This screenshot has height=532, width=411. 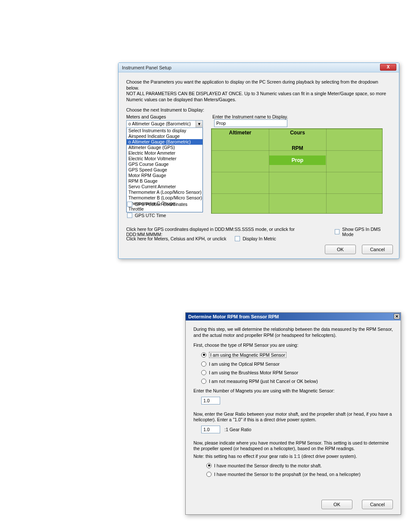 What do you see at coordinates (234, 317) in the screenshot?
I see `dialog2-title: Determine Motor RPM from Sensor RPM` at bounding box center [234, 317].